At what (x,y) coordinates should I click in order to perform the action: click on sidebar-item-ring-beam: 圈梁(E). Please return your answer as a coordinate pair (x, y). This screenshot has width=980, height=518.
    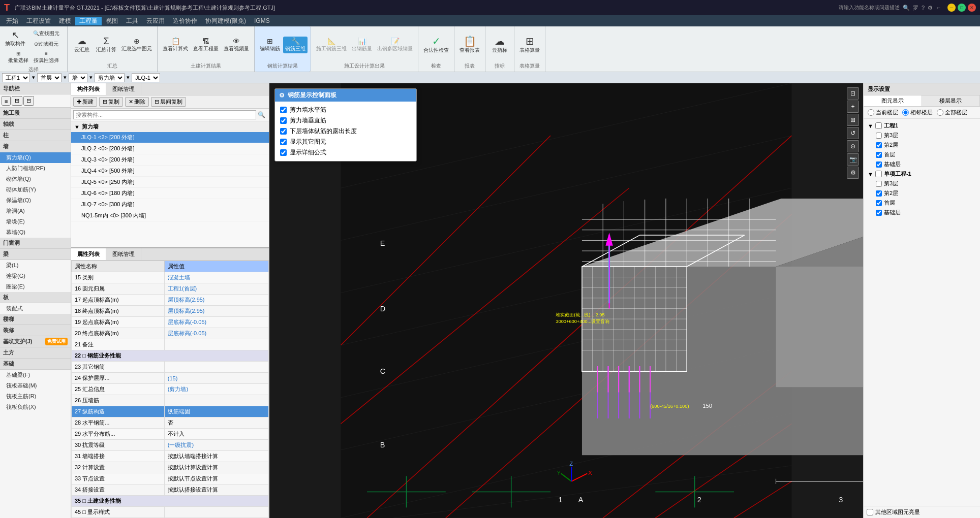
    Looking at the image, I should click on (36, 286).